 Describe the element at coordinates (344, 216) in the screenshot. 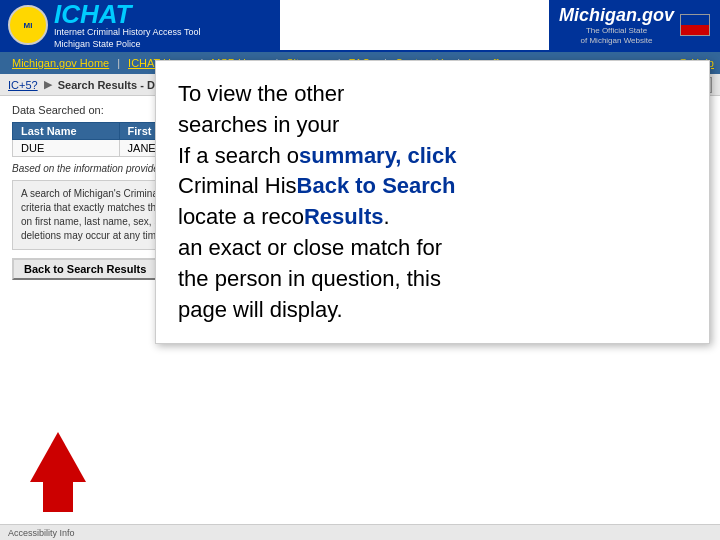

I see `overlay-line5-highlight: Results` at that location.